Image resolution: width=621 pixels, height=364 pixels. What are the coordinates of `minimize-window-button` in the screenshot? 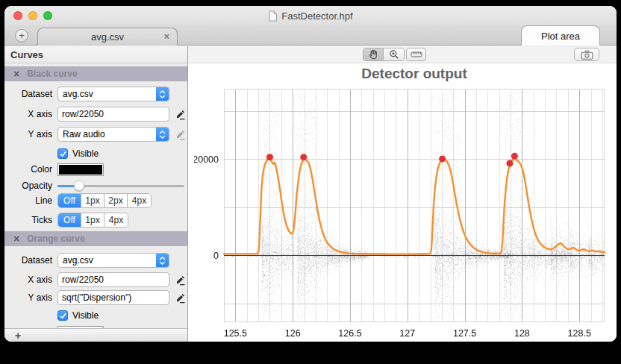 It's located at (33, 16).